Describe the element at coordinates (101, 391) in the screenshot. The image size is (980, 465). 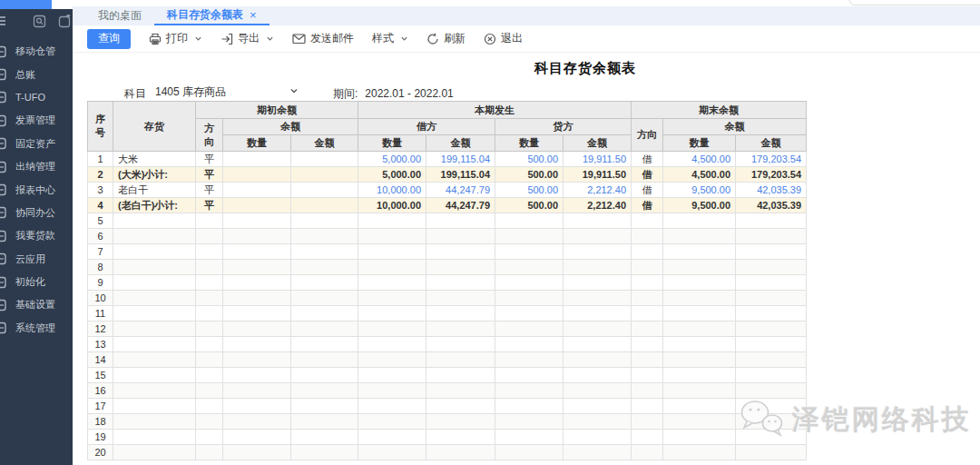
I see `cell: 16` at that location.